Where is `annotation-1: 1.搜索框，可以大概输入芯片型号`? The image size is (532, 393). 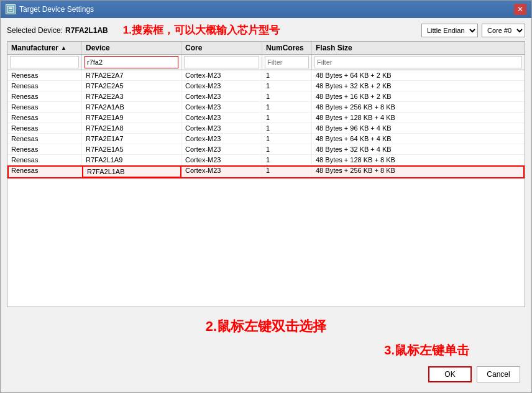
annotation-1: 1.搜索框，可以大概输入芯片型号 is located at coordinates (201, 30).